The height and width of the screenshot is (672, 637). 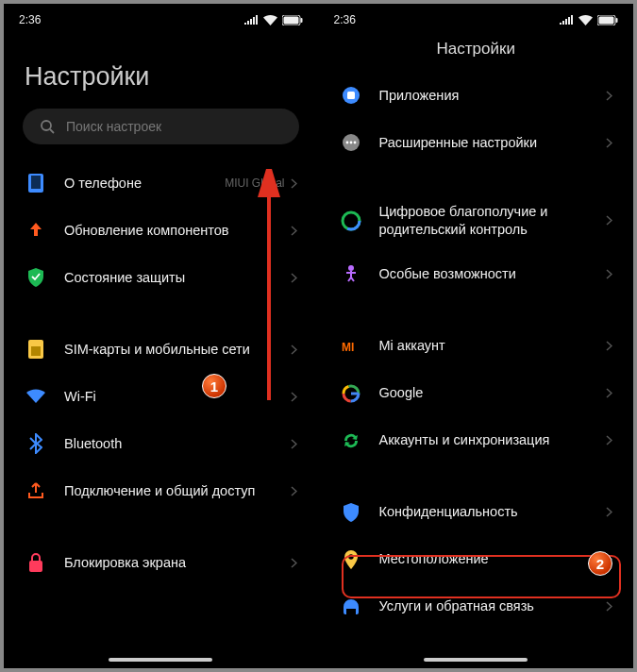 I want to click on search-placeholder: Поиск настроек, so click(x=113, y=126).